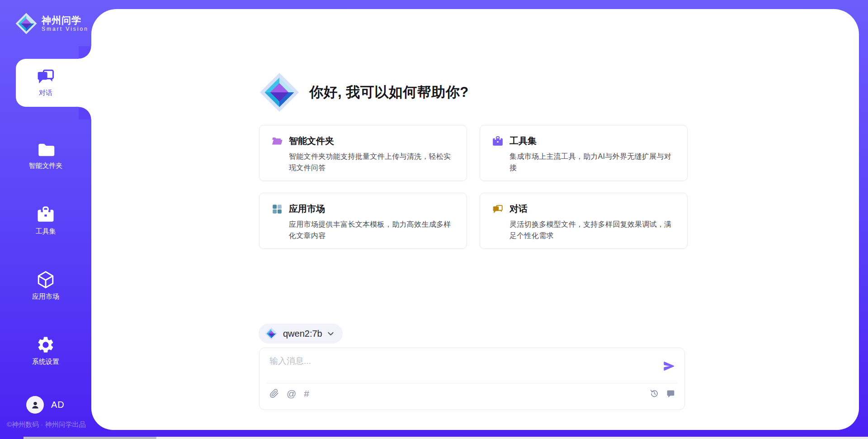  Describe the element at coordinates (65, 20) in the screenshot. I see `brand-name: 神州问学` at that location.